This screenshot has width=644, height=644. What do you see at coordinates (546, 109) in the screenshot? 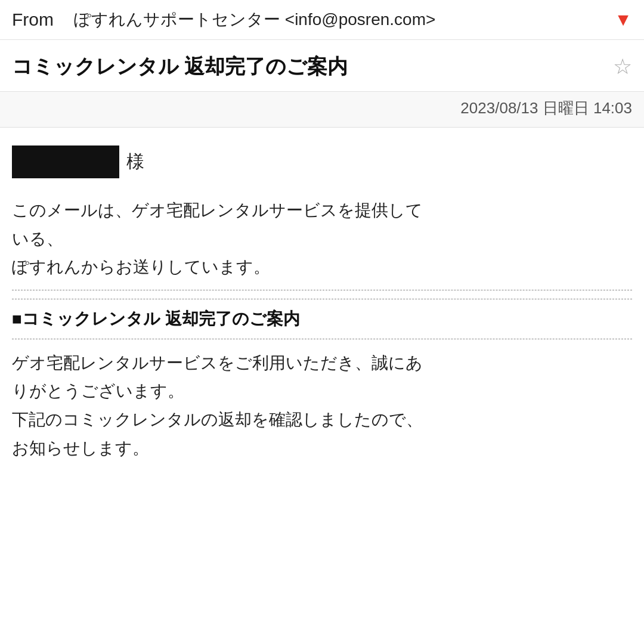
I see `date-text: 2023/08/13 日曜日 14:03` at bounding box center [546, 109].